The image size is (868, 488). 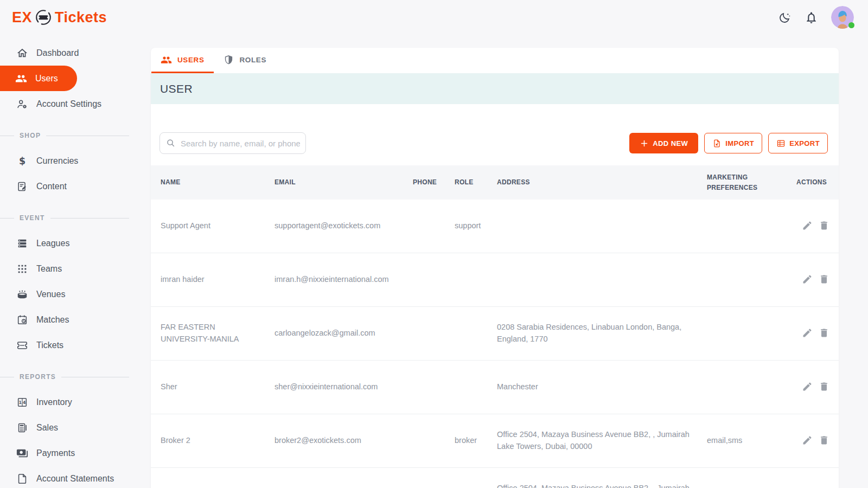 What do you see at coordinates (229, 60) in the screenshot?
I see `shield-icon` at bounding box center [229, 60].